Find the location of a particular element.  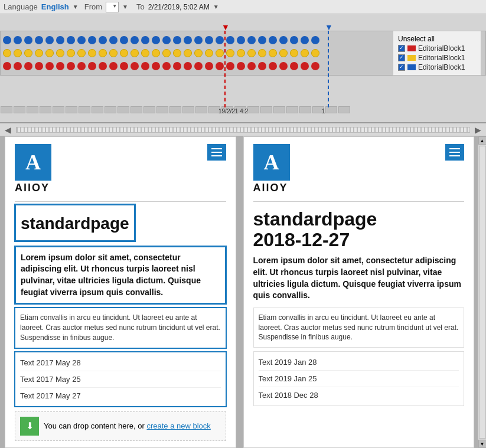

create-new-block-link: create a new block is located at coordinates (178, 426).